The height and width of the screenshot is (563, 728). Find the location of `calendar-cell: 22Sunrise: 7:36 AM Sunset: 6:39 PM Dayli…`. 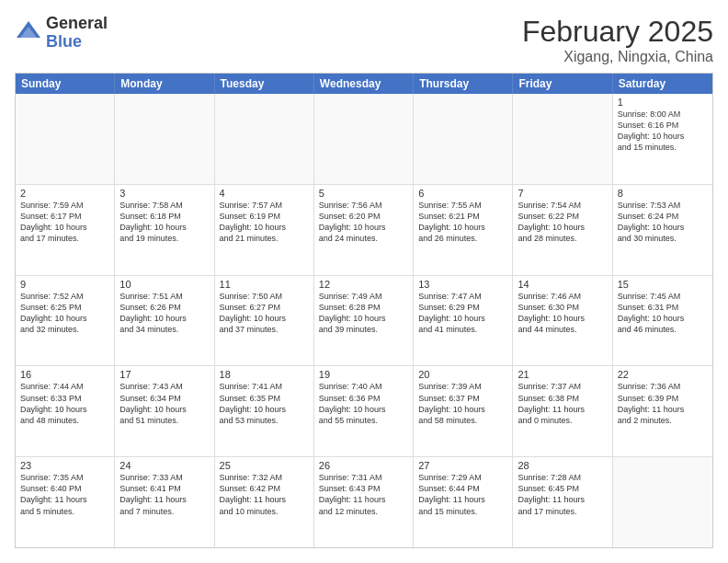

calendar-cell: 22Sunrise: 7:36 AM Sunset: 6:39 PM Dayli… is located at coordinates (663, 411).